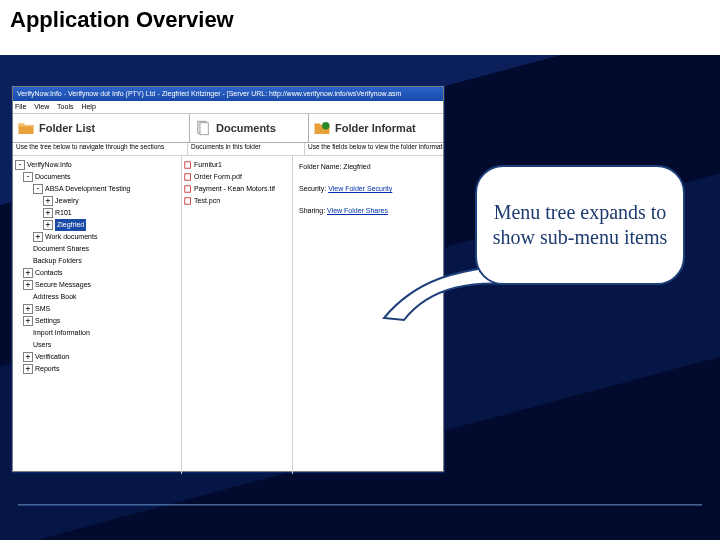  Describe the element at coordinates (376, 128) in the screenshot. I see `panel-label: Folder Informat` at that location.